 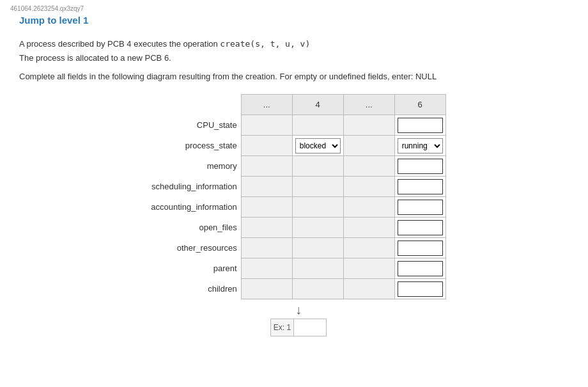 What do you see at coordinates (343, 269) in the screenshot?
I see `row-parent` at bounding box center [343, 269].